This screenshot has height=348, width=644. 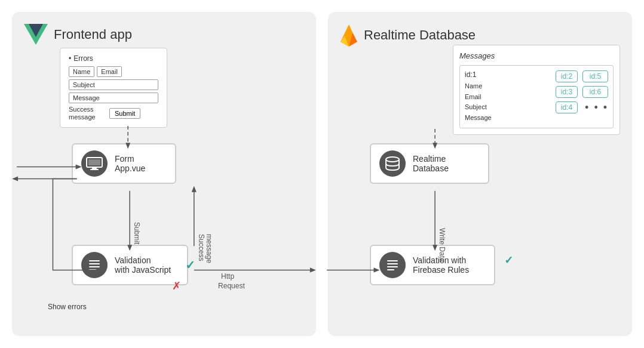 What do you see at coordinates (232, 286) in the screenshot?
I see `svg-text: Request` at bounding box center [232, 286].